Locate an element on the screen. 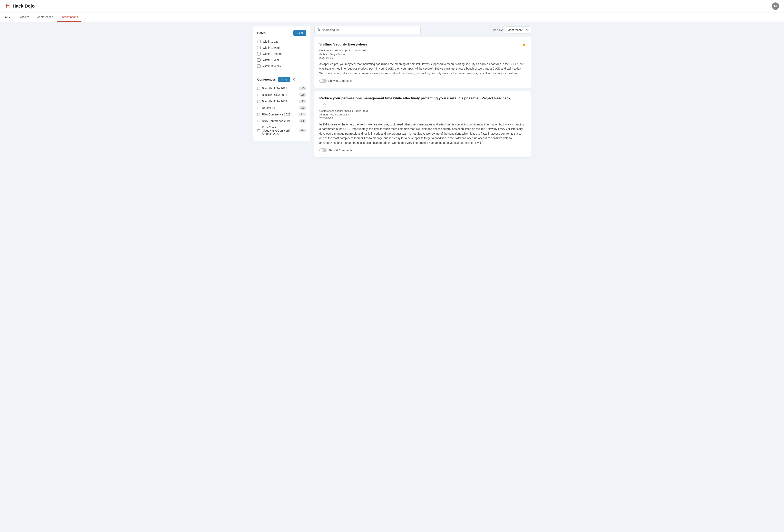 This screenshot has width=784, height=532. card-2-authors: Authors: Marine du Mesnil is located at coordinates (423, 115).